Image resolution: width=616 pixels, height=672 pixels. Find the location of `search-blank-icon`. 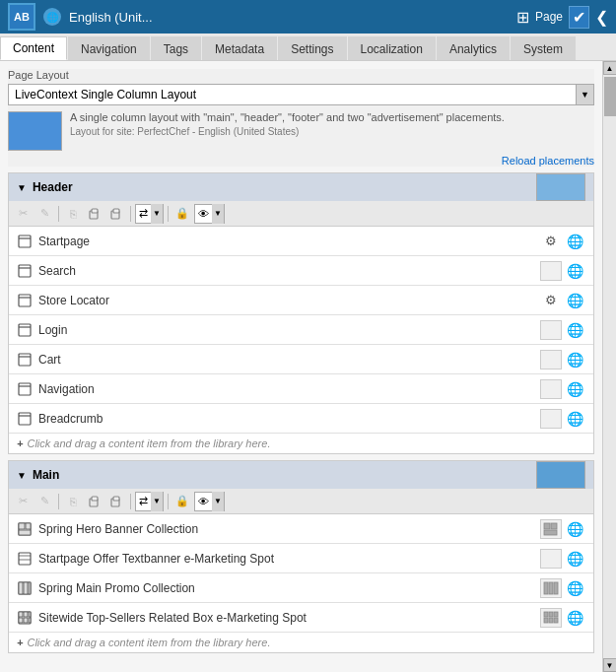

search-blank-icon is located at coordinates (551, 271).